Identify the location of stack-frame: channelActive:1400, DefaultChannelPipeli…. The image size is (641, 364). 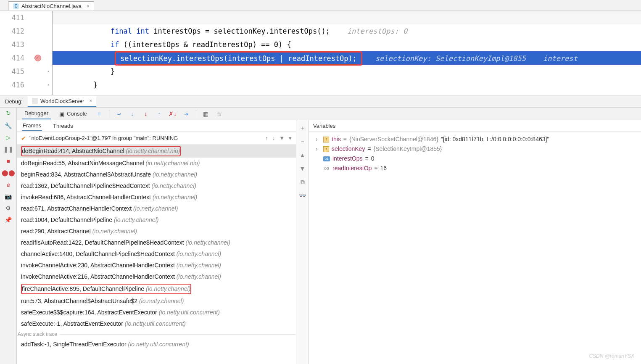
(156, 254).